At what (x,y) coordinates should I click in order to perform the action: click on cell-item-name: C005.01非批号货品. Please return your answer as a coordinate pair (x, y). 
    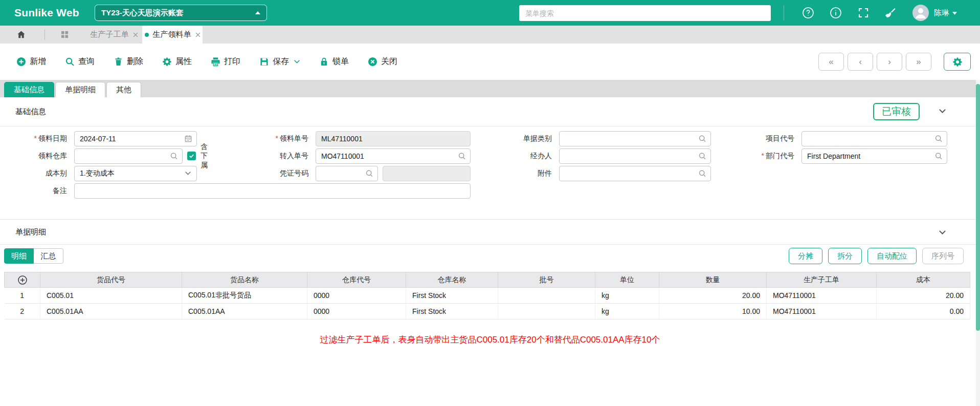
    Looking at the image, I should click on (244, 296).